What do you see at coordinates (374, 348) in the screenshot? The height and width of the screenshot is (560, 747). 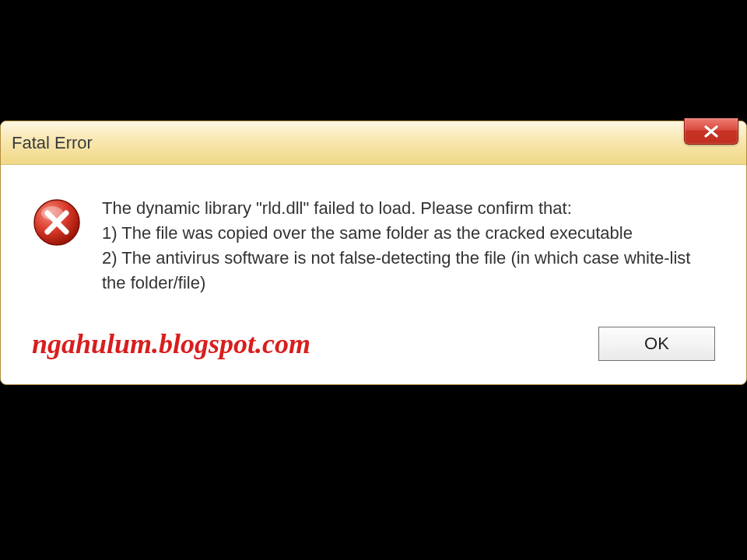 I see `dialog-footer: ngahulum.blogspot.com OK` at bounding box center [374, 348].